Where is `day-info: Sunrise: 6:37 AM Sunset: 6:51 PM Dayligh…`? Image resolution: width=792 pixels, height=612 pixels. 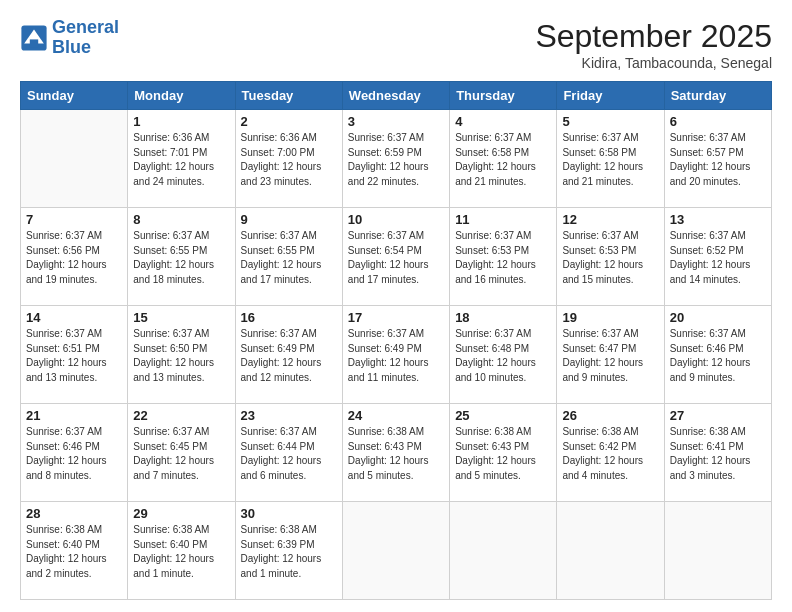 day-info: Sunrise: 6:37 AM Sunset: 6:51 PM Dayligh… is located at coordinates (74, 356).